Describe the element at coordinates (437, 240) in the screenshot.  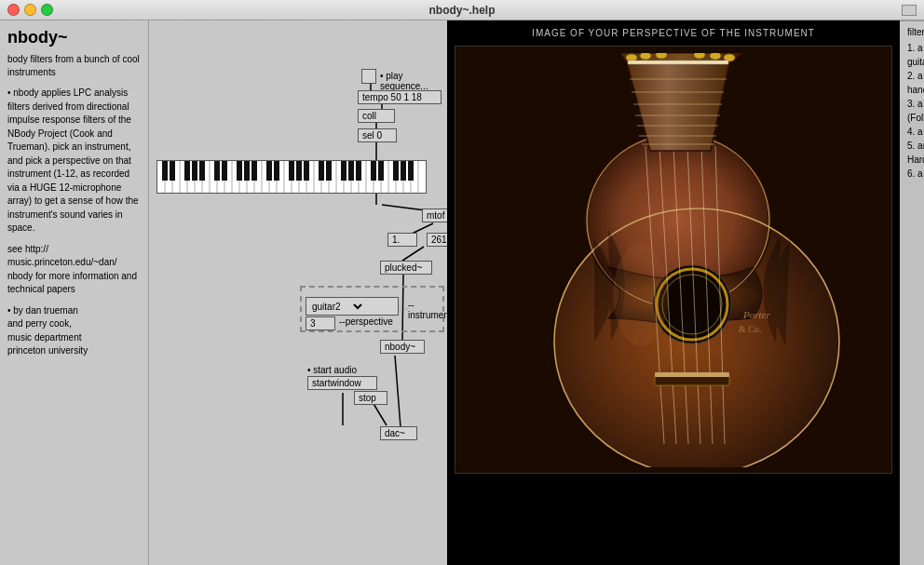
I see `number-box-261: 261.63` at that location.